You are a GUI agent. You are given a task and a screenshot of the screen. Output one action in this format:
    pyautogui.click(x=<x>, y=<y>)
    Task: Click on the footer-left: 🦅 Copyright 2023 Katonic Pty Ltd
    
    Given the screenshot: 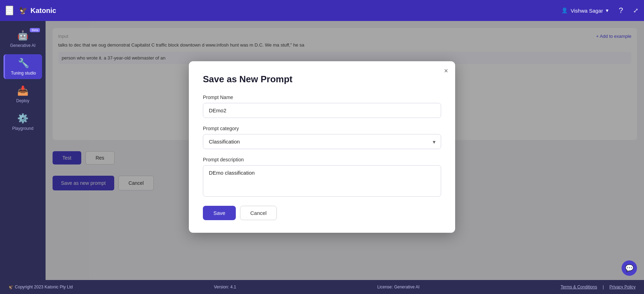 What is the action you would take?
    pyautogui.click(x=41, y=287)
    